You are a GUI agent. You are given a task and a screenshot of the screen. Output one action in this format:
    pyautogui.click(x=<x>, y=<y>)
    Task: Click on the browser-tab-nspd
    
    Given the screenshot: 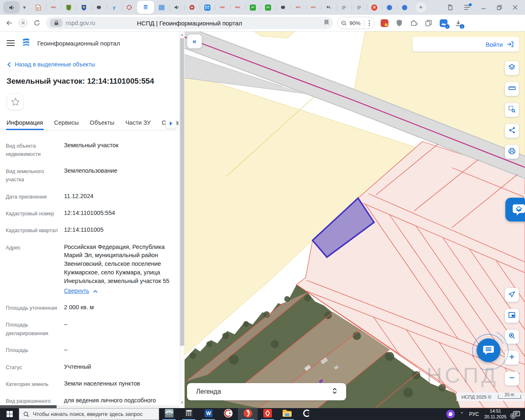 What is the action you would take?
    pyautogui.click(x=146, y=7)
    